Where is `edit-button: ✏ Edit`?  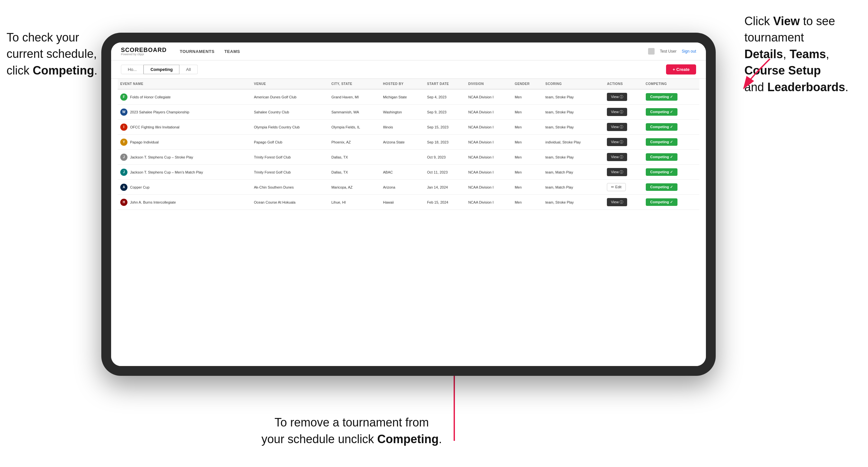
edit-button: ✏ Edit is located at coordinates (616, 187).